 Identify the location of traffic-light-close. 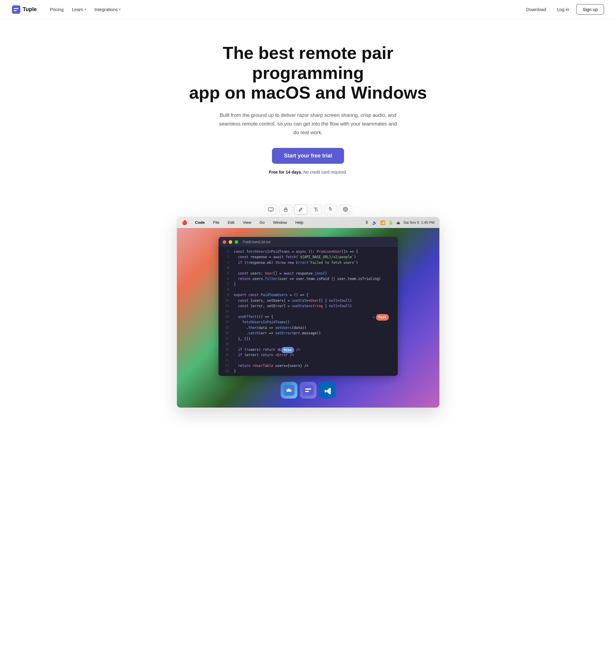
(224, 242).